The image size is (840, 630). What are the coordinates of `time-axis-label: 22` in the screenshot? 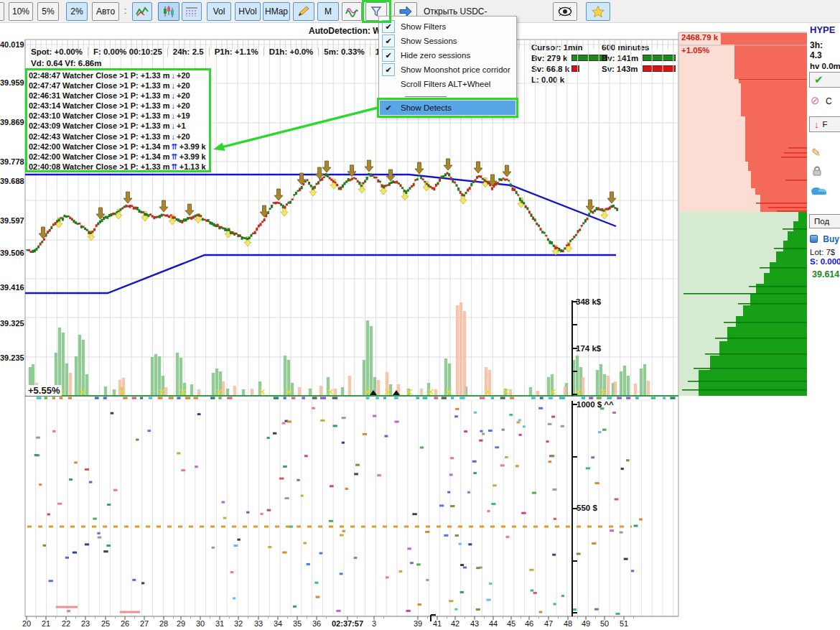 It's located at (66, 624).